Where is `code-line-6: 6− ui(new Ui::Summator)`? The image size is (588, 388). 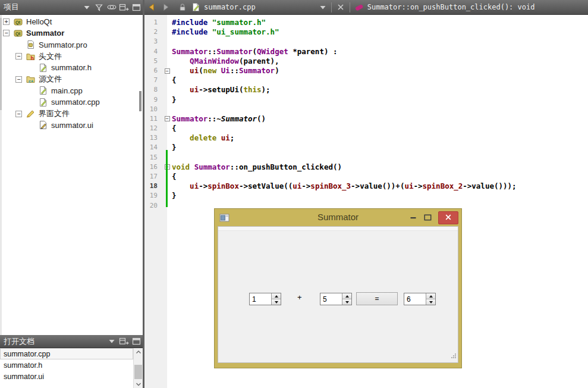
code-line-6: 6− ui(new Ui::Summator) is located at coordinates (366, 71).